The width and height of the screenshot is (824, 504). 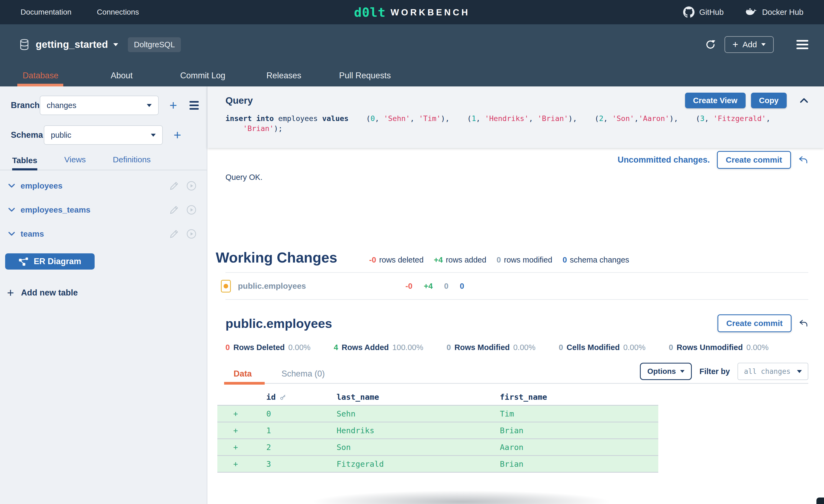 What do you see at coordinates (295, 414) in the screenshot?
I see `table-cell: 0` at bounding box center [295, 414].